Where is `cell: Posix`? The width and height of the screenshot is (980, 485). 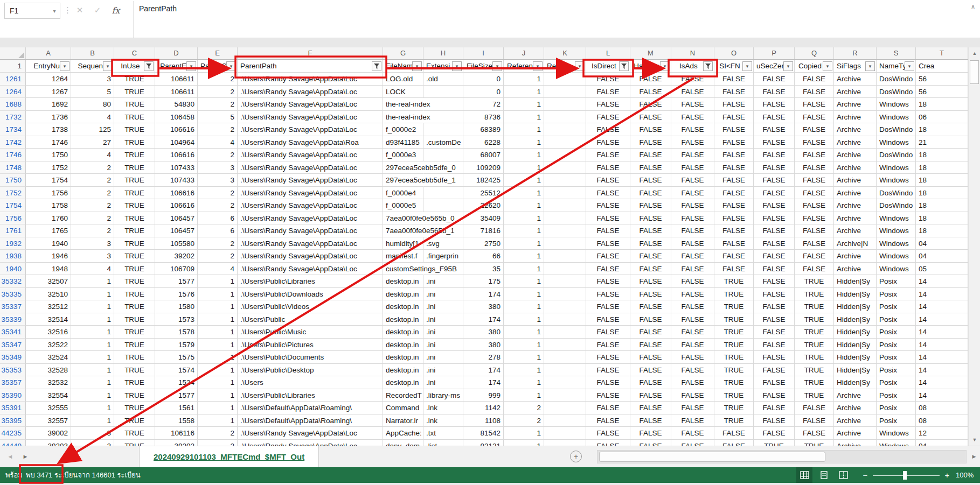
cell: Posix is located at coordinates (896, 408).